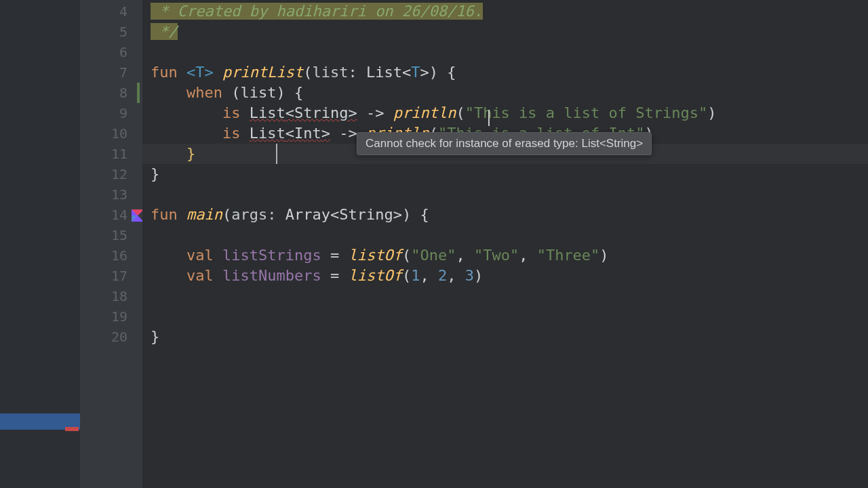  What do you see at coordinates (489, 118) in the screenshot?
I see `text-cursor-icon` at bounding box center [489, 118].